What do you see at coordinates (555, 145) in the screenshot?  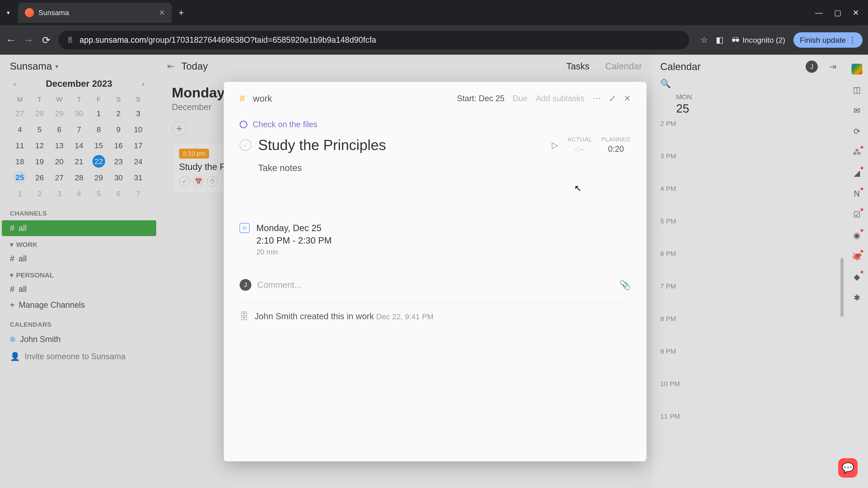 I see `play-timer-icon: ▷` at bounding box center [555, 145].